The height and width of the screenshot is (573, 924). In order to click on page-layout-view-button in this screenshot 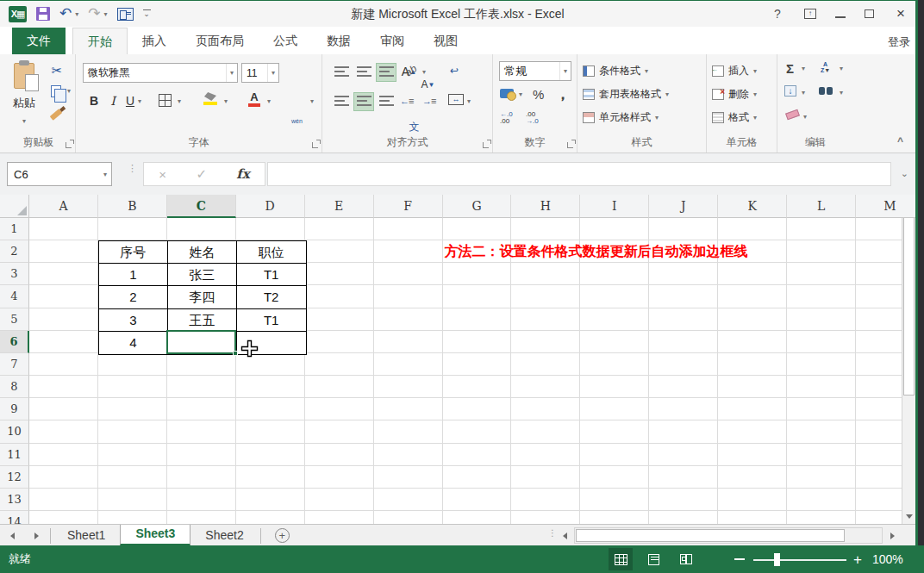, I will do `click(653, 559)`.